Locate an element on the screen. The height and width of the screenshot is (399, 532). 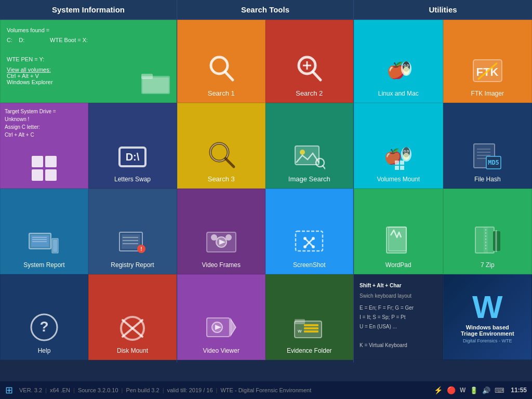
status-bar: ⊞ VER. 3.2 | x64 .EN | Source 3.2.0.10 |… is located at coordinates (266, 390).